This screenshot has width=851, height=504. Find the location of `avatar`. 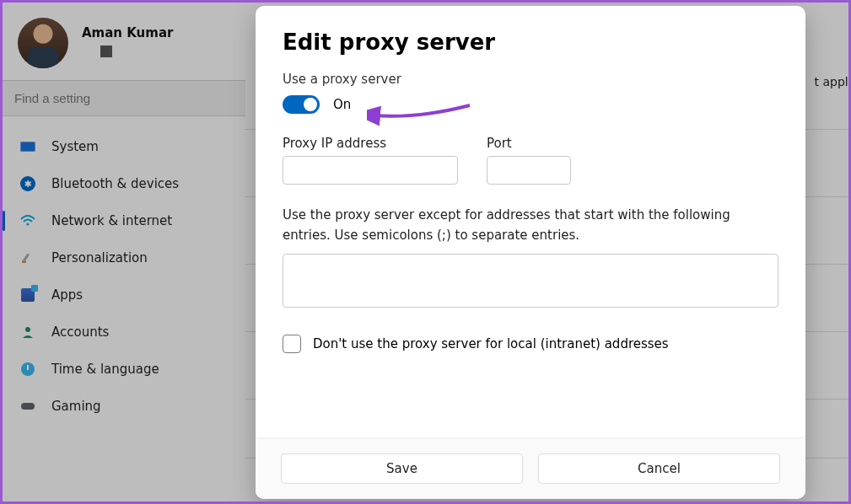

avatar is located at coordinates (43, 43).